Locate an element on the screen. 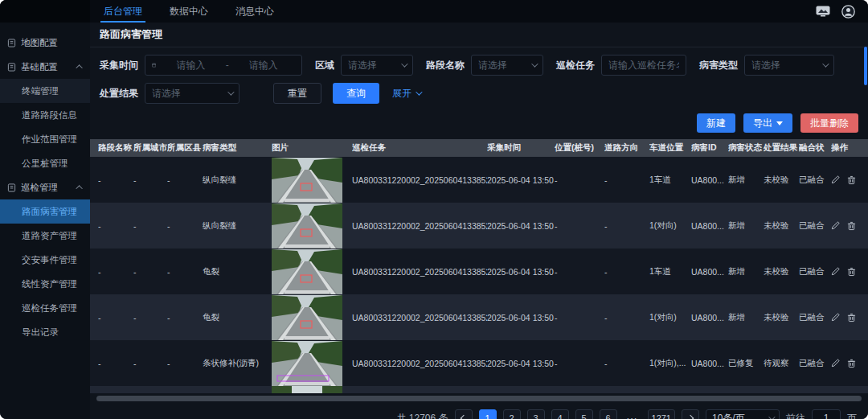 Image resolution: width=868 pixels, height=419 pixels. page-number-button: 1 is located at coordinates (488, 414).